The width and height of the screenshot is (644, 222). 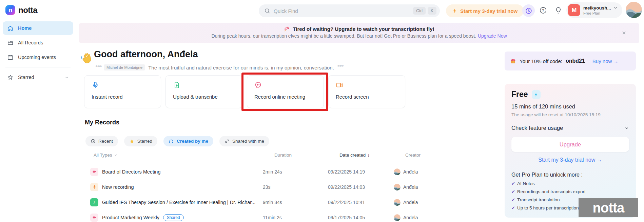 What do you see at coordinates (189, 141) in the screenshot?
I see `filter-created-by-me: Created by me` at bounding box center [189, 141].